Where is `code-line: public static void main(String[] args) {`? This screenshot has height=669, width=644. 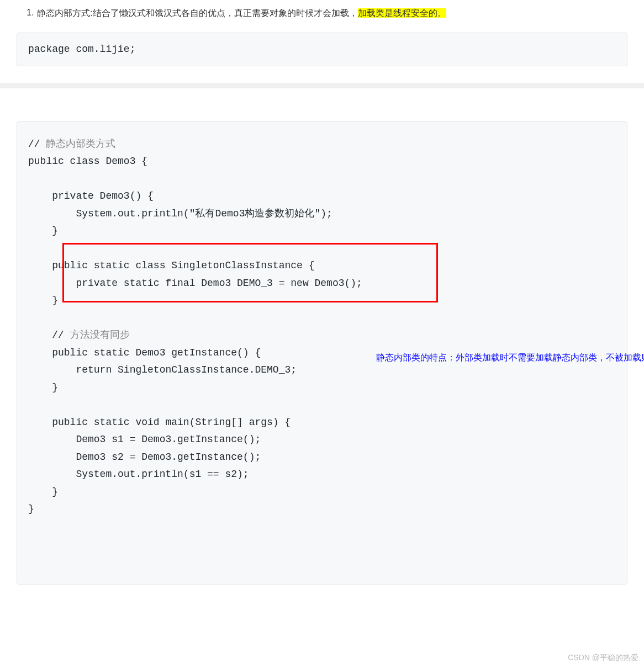
code-line: public static void main(String[] args) { is located at coordinates (159, 422).